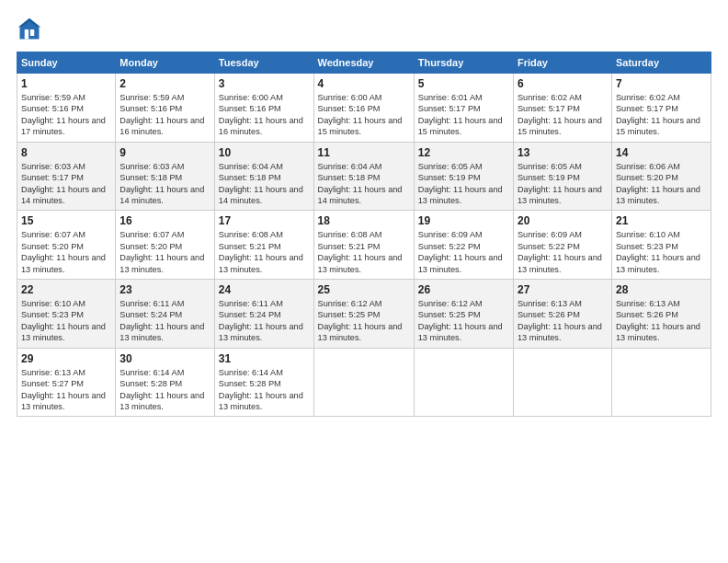 The width and height of the screenshot is (728, 563). I want to click on day-info: Sunrise: 6:13 AM Sunset: 5:27 PM Dayligh…, so click(66, 390).